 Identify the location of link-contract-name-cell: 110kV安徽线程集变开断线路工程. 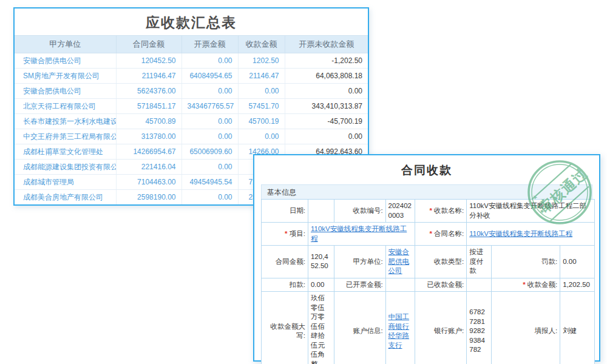
(531, 234).